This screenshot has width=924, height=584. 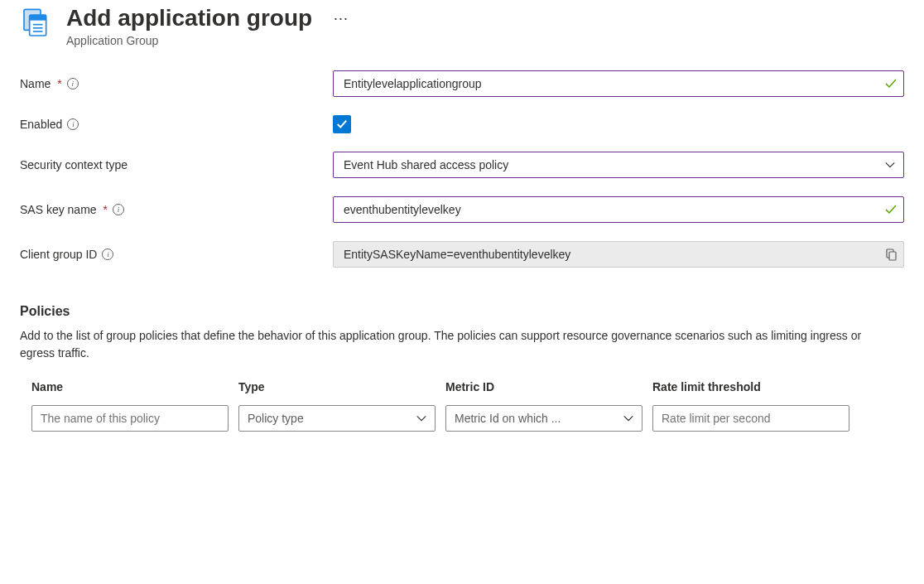 I want to click on field-row-security-context-type: Security context type Event Hub shared a…, so click(x=462, y=165).